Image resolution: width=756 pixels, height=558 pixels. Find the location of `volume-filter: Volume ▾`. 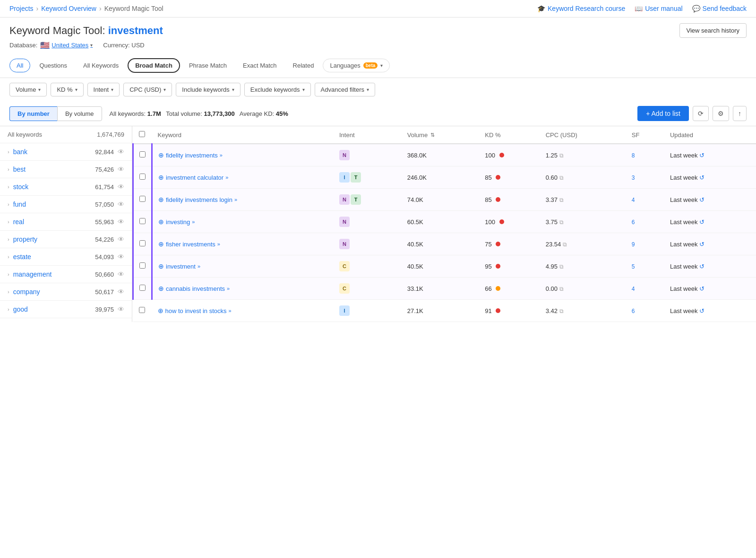

volume-filter: Volume ▾ is located at coordinates (28, 90).